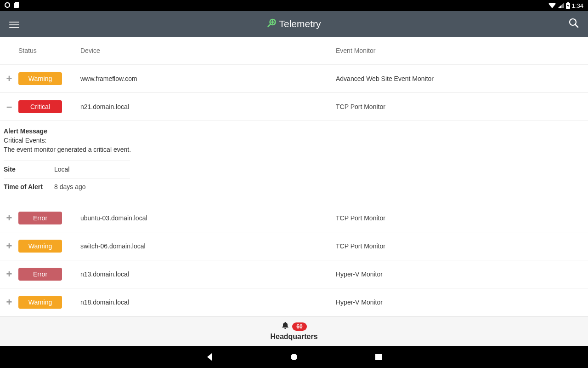  I want to click on device-cell: www.frameflow.com, so click(208, 79).